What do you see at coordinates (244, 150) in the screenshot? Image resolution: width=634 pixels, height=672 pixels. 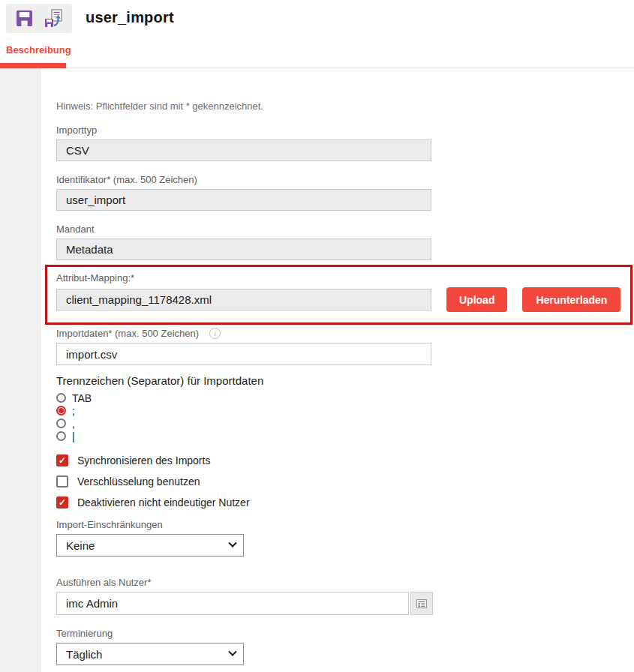 I see `importtyp-input` at bounding box center [244, 150].